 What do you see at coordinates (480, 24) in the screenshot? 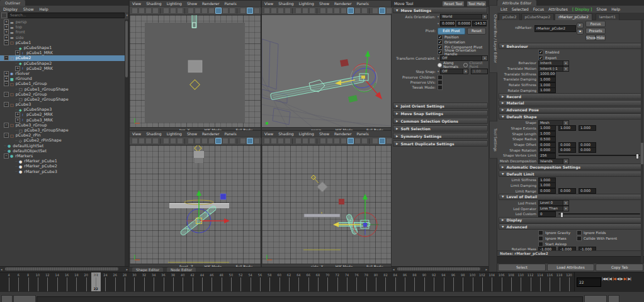
I see `coordinate-field: -143.5562` at bounding box center [480, 24].